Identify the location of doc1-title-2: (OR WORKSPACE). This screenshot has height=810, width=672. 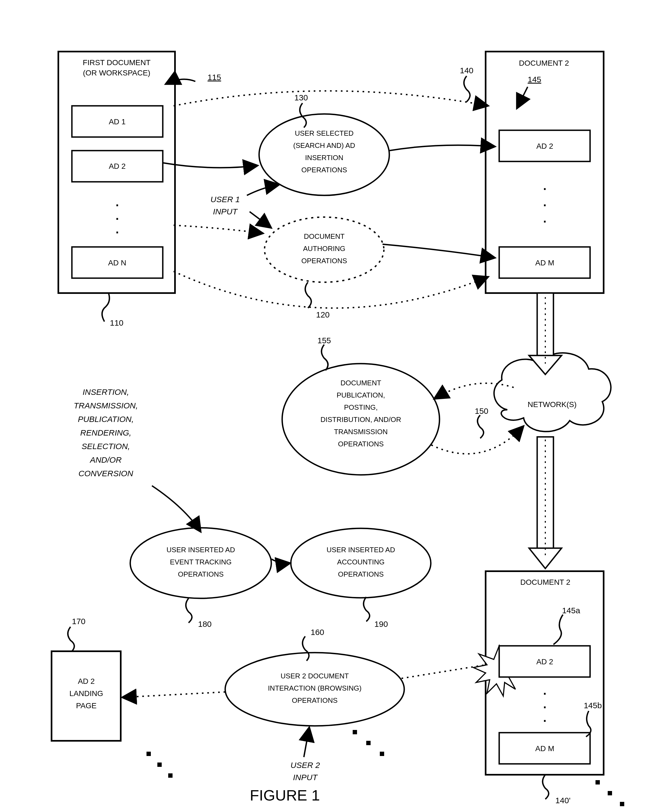
(116, 73).